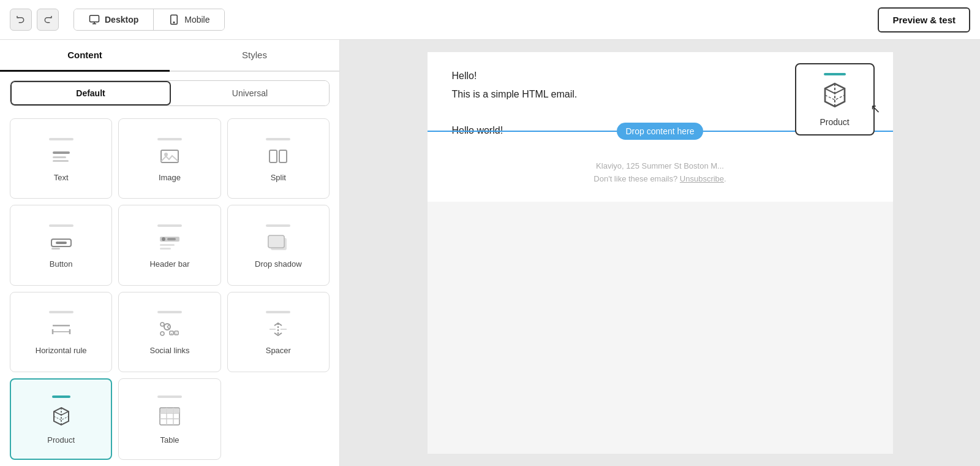 The height and width of the screenshot is (466, 980). Describe the element at coordinates (197, 20) in the screenshot. I see `mobile-label: Mobile` at that location.